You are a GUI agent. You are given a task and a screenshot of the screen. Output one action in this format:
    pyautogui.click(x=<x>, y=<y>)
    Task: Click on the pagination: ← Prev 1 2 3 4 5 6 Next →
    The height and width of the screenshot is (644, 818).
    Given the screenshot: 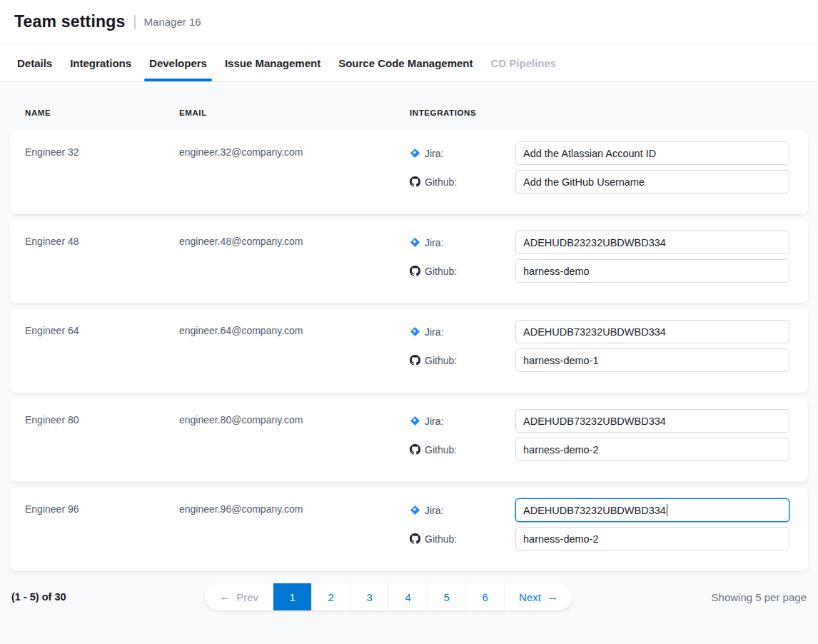 What is the action you would take?
    pyautogui.click(x=388, y=597)
    